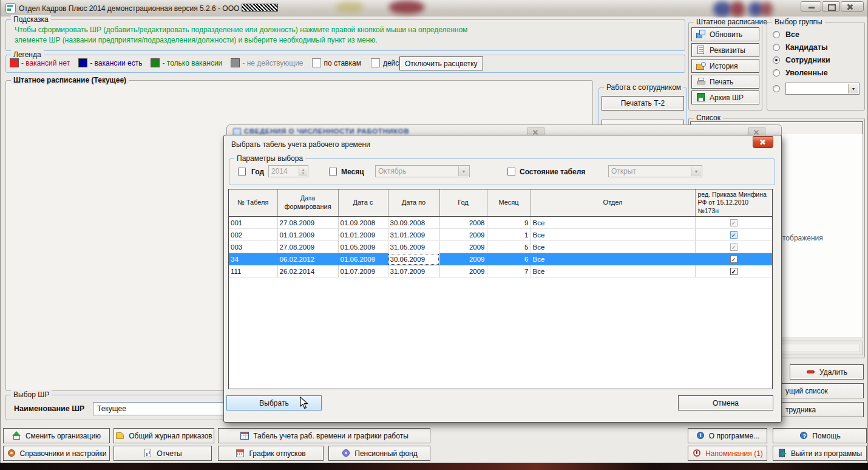  What do you see at coordinates (725, 50) in the screenshot?
I see `staff-button-document: Реквизиты` at bounding box center [725, 50].